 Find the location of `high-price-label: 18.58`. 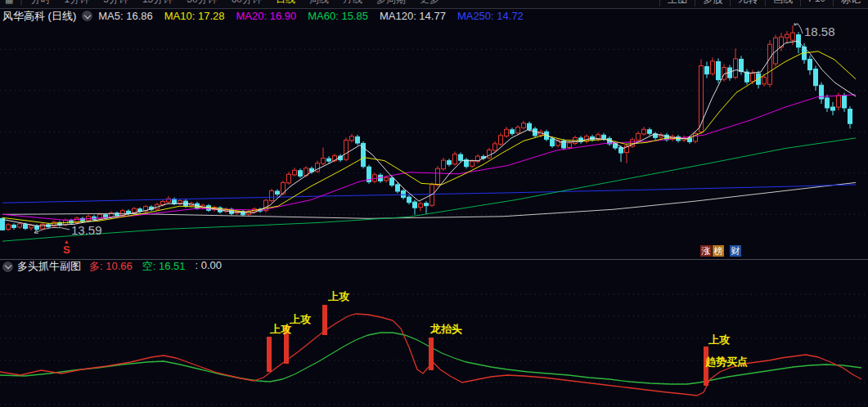

high-price-label: 18.58 is located at coordinates (820, 31).